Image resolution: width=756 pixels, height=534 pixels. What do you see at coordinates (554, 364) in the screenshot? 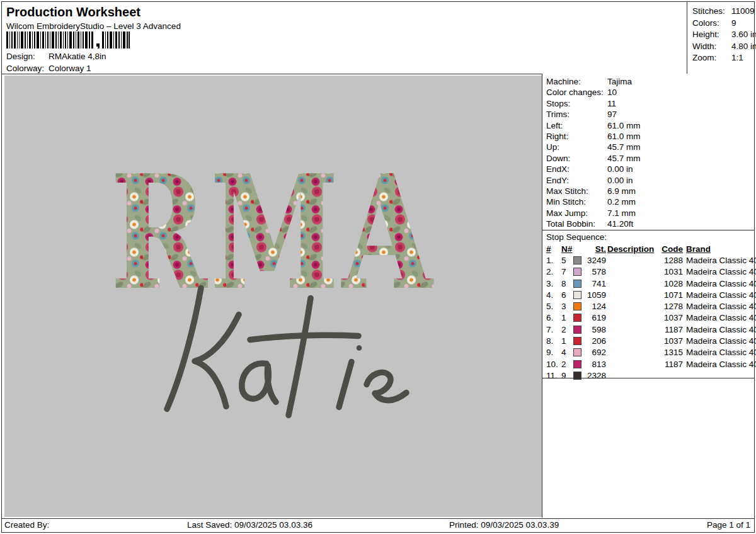
I see `stop-cell: 10.` at bounding box center [554, 364].